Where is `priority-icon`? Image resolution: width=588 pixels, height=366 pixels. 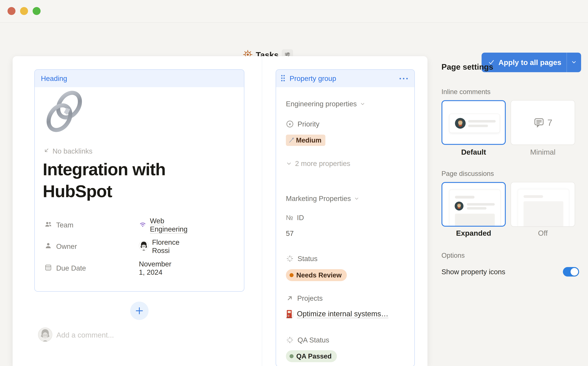
priority-icon is located at coordinates (290, 124).